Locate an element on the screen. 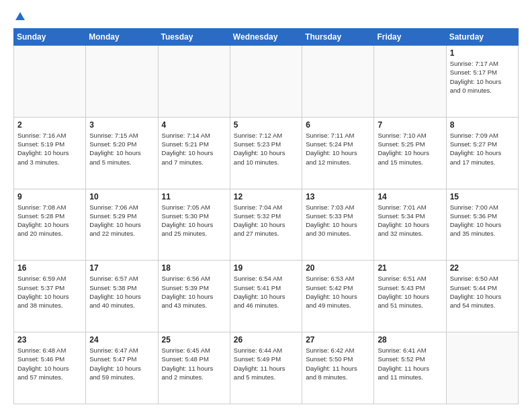 The height and width of the screenshot is (411, 532). day-number: 26 is located at coordinates (266, 340).